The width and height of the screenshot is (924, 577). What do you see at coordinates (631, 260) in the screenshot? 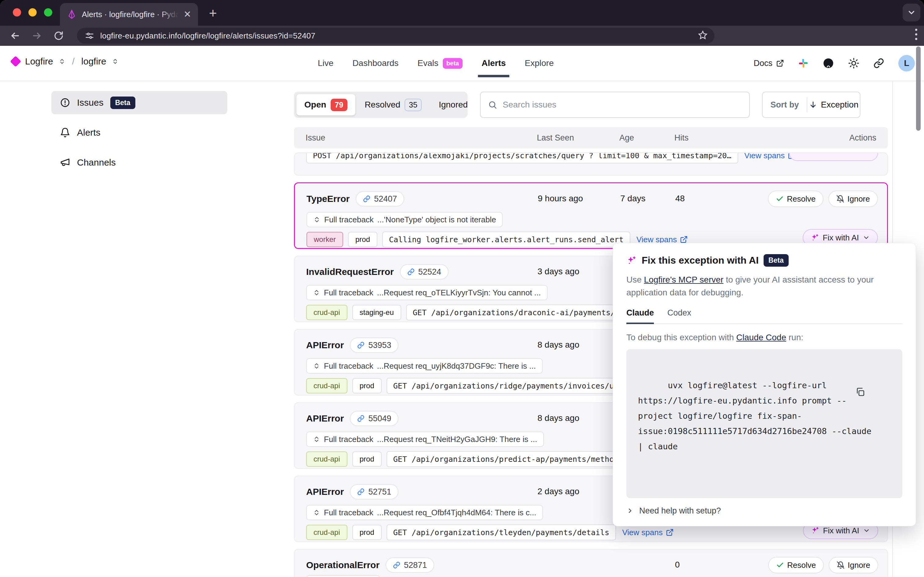
I see `sparkles-icon` at bounding box center [631, 260].